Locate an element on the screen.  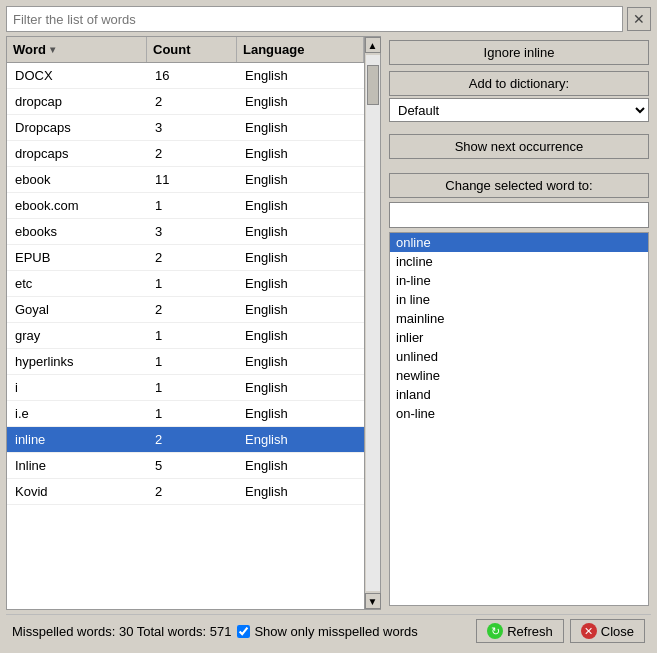
refresh-icon: ↻ is located at coordinates (495, 631).